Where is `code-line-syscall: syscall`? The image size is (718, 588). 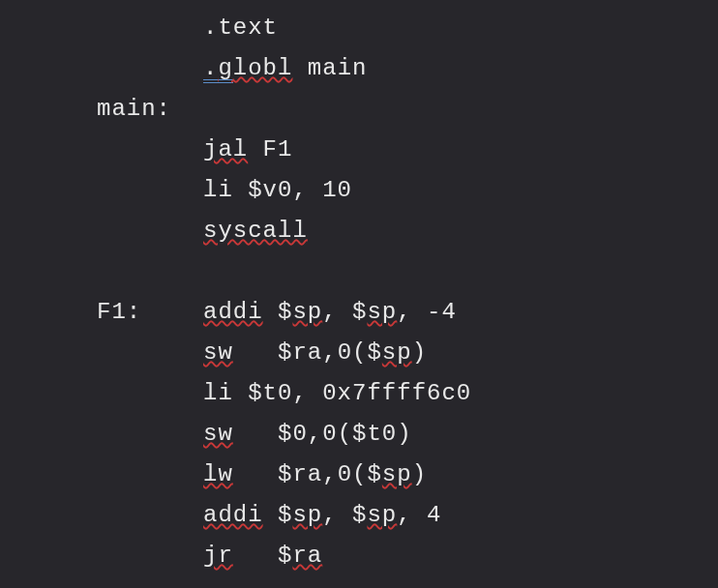
code-line-syscall: syscall is located at coordinates (359, 231).